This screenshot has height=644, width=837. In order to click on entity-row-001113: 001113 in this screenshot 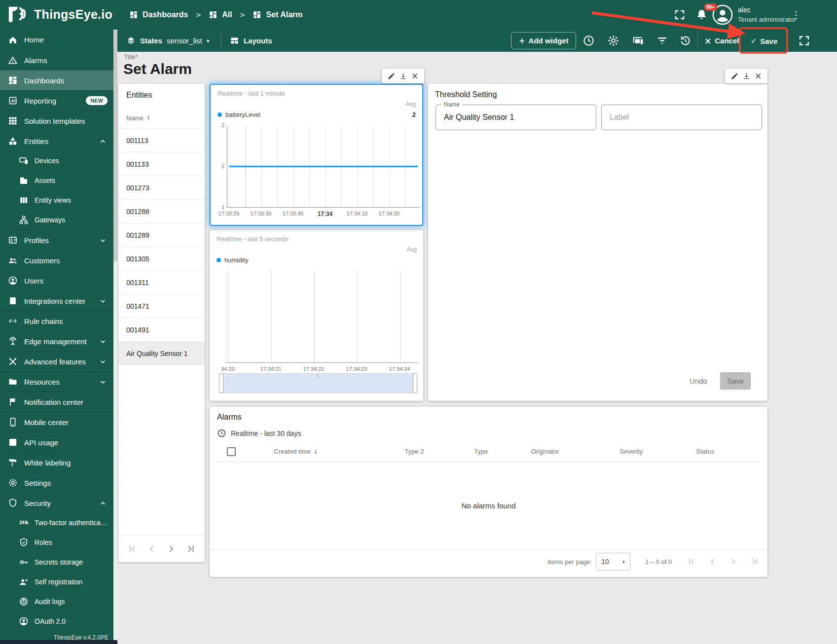, I will do `click(162, 140)`.